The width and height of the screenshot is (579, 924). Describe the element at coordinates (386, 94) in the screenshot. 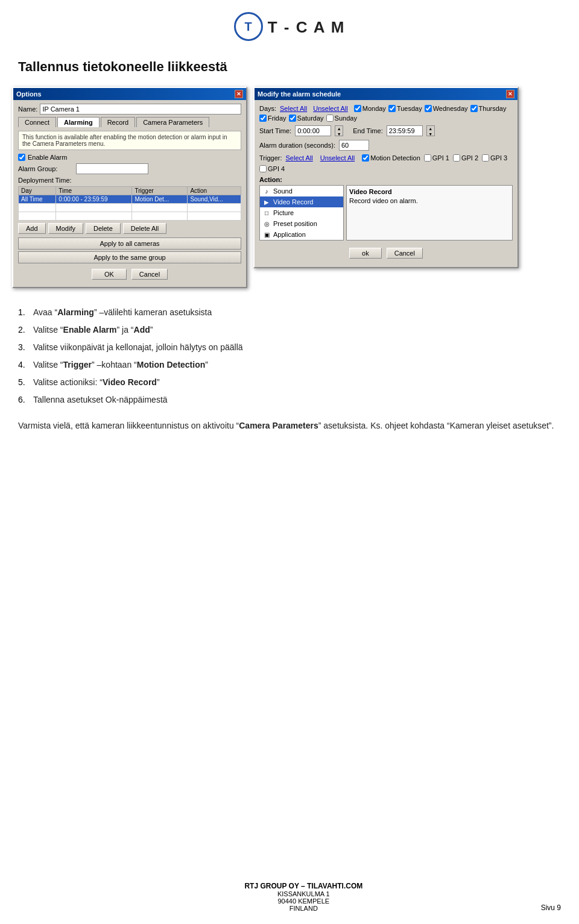

I see `modify-titlebar: Modify the alarm schedule ✕` at that location.